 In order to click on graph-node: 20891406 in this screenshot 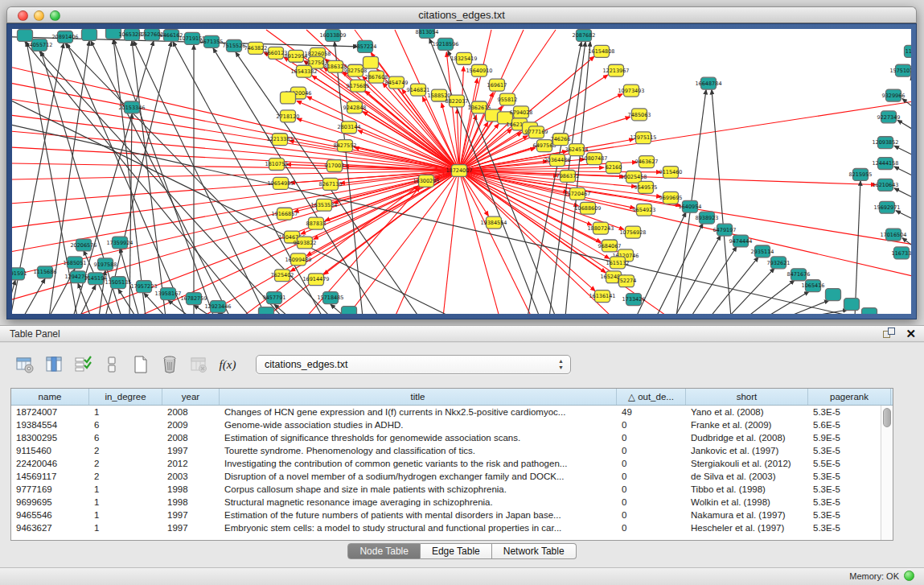, I will do `click(64, 37)`.